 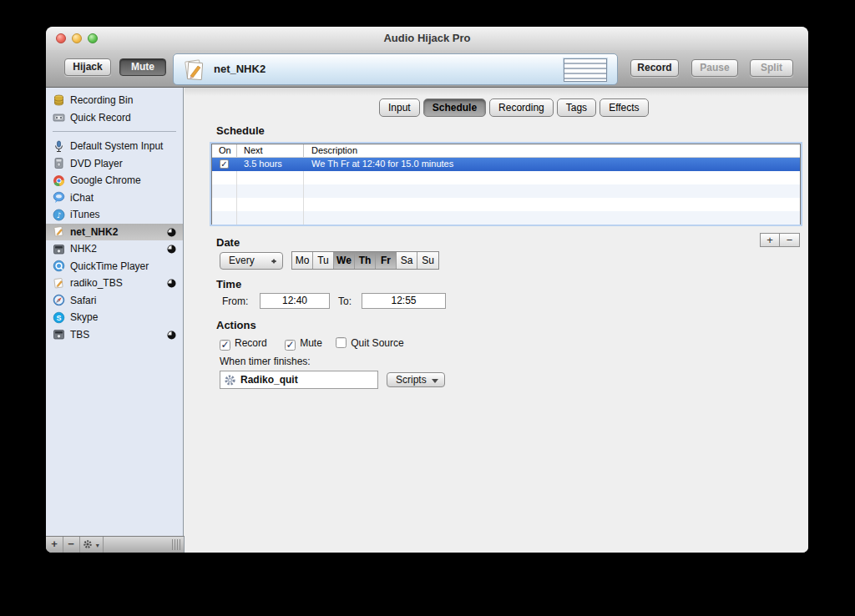 I want to click on repeat-popup-value: Every, so click(x=242, y=260).